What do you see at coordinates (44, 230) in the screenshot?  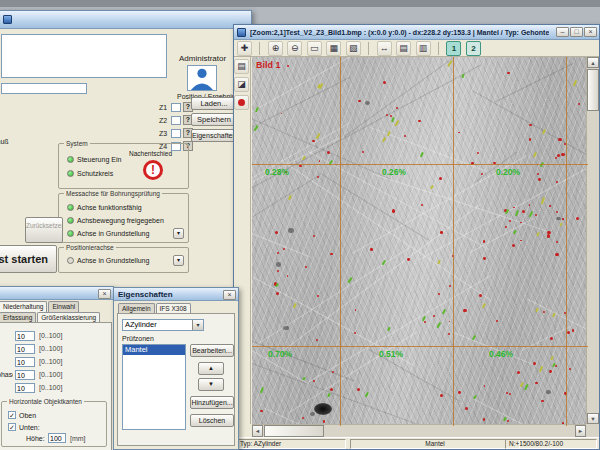 I see `reset-button: Zurücksetzen` at bounding box center [44, 230].